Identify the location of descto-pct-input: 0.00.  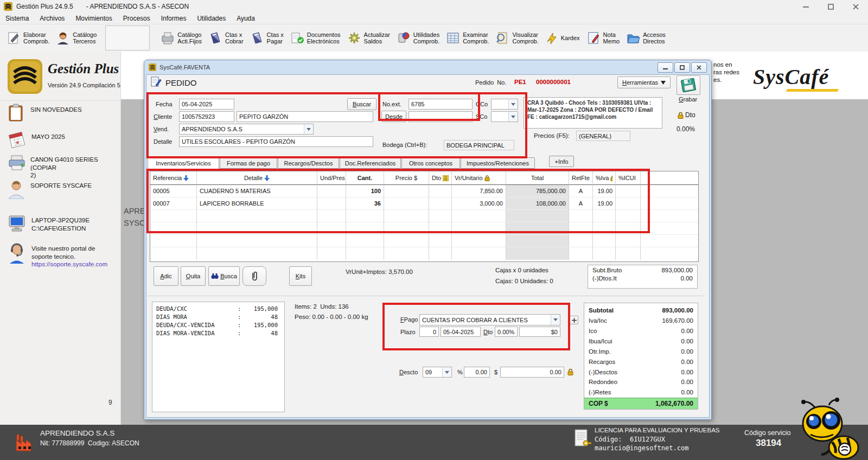
(477, 372).